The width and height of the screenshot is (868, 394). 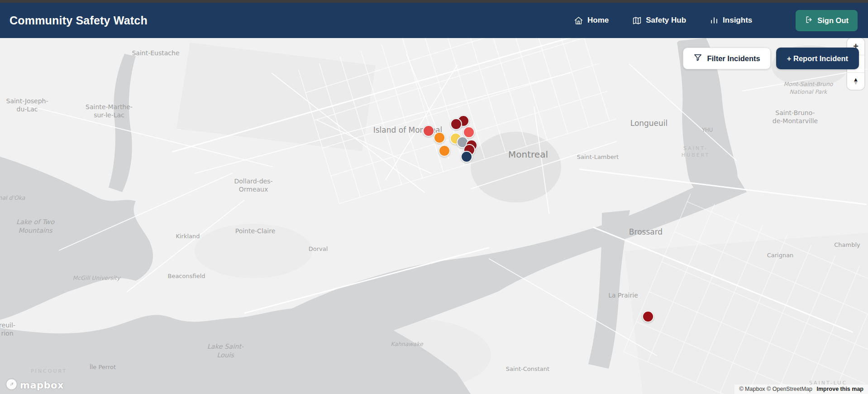 What do you see at coordinates (856, 81) in the screenshot?
I see `compass-icon: ▲▼` at bounding box center [856, 81].